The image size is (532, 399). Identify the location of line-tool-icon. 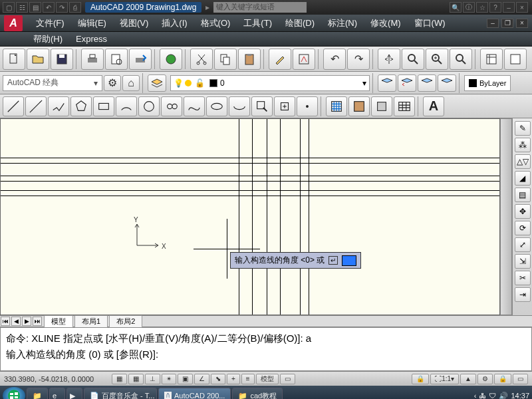
(13, 106).